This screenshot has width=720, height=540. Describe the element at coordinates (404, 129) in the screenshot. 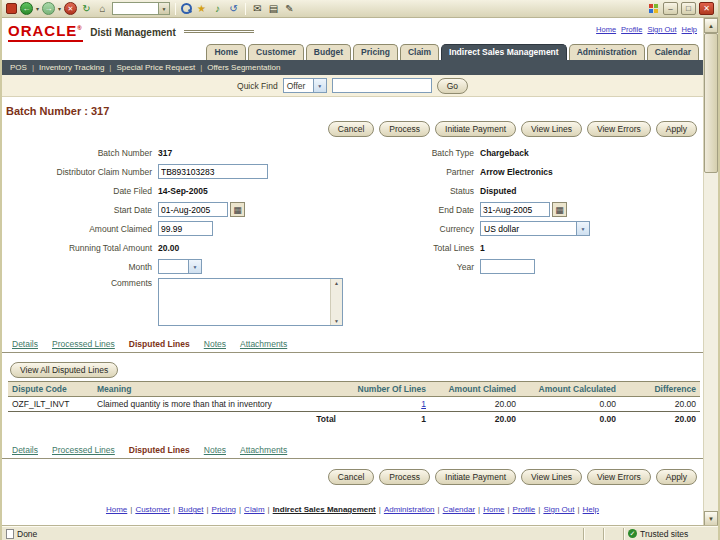

I see `process-button: Process` at that location.